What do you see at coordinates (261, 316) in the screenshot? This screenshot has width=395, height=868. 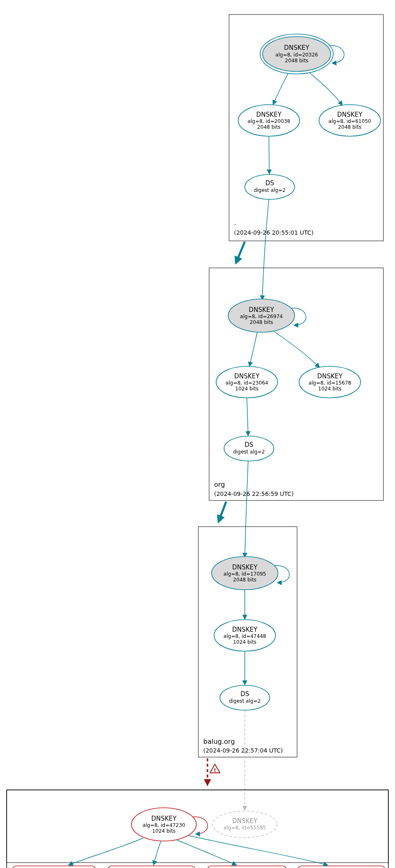 I see `node-org-ksk: DNSKEY alg=8, id=26974 2048 bits` at bounding box center [261, 316].